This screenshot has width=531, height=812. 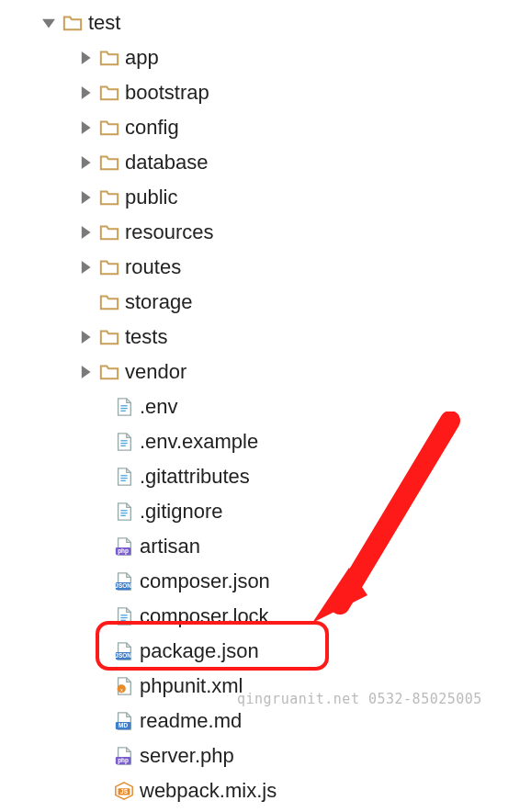 What do you see at coordinates (208, 791) in the screenshot?
I see `file-label: webpack.mix.js` at bounding box center [208, 791].